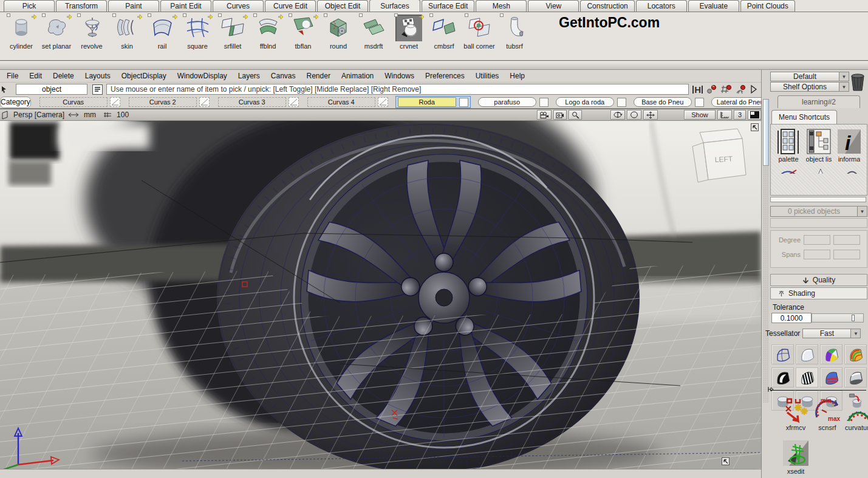 The image size is (868, 478). I want to click on tool-xsedit: xsedit, so click(796, 457).